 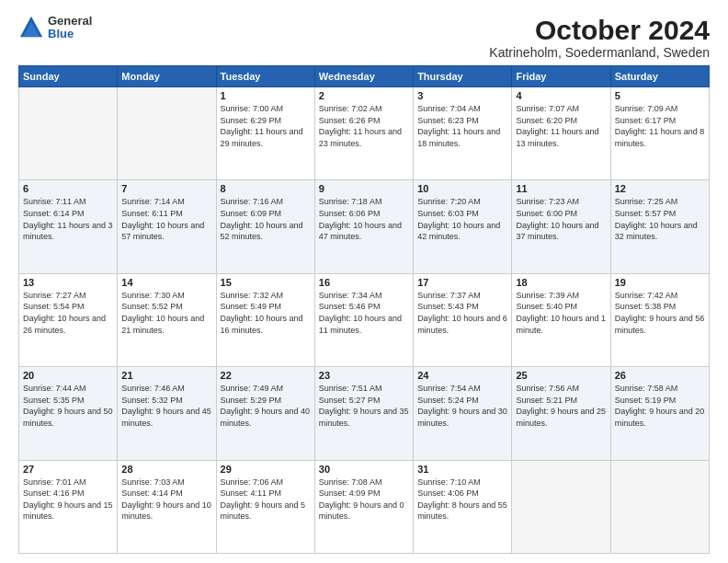 What do you see at coordinates (166, 313) in the screenshot?
I see `day-info: Sunrise: 7:30 AM Sunset: 5:52 PM Dayligh…` at bounding box center [166, 313].